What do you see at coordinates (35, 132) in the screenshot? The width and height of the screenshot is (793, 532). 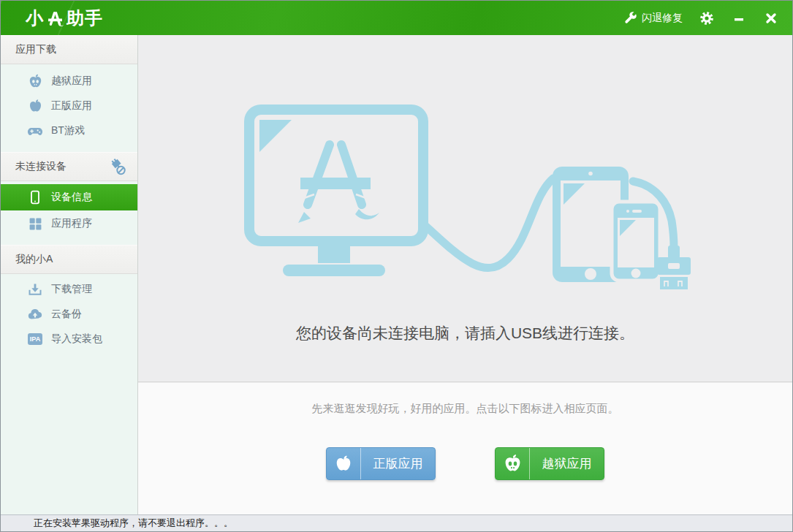 I see `gamepad-icon` at bounding box center [35, 132].